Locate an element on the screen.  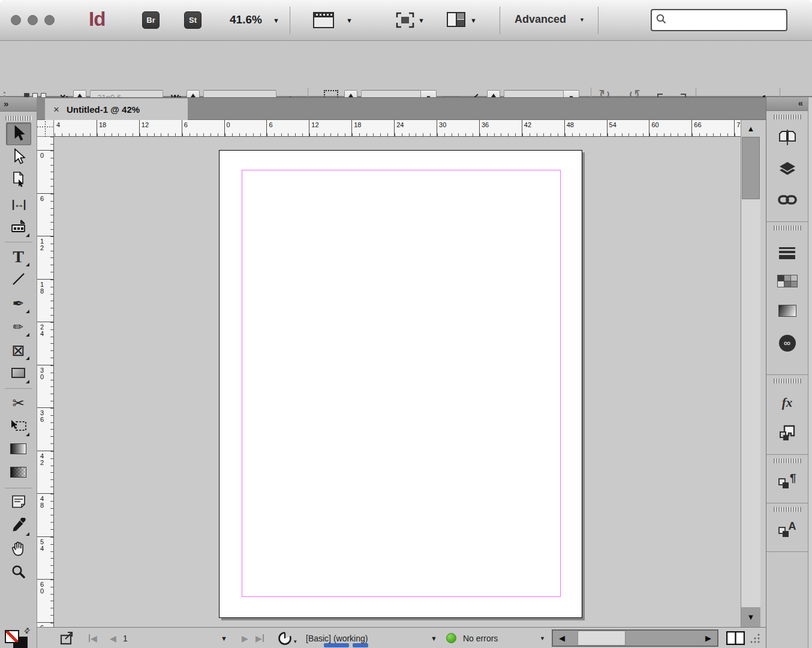
character-styles-panel-button: A is located at coordinates (787, 531).